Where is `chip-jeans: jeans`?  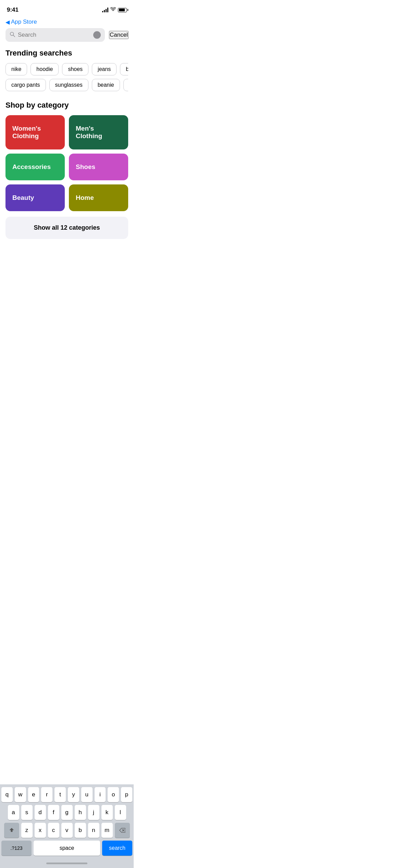 chip-jeans: jeans is located at coordinates (104, 69).